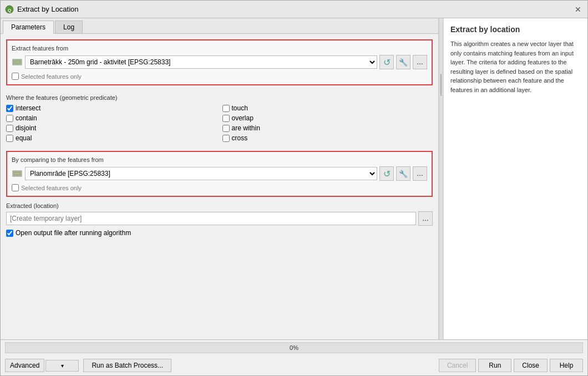  I want to click on bottom-right-buttons: Cancel Run Close Help, so click(511, 365).